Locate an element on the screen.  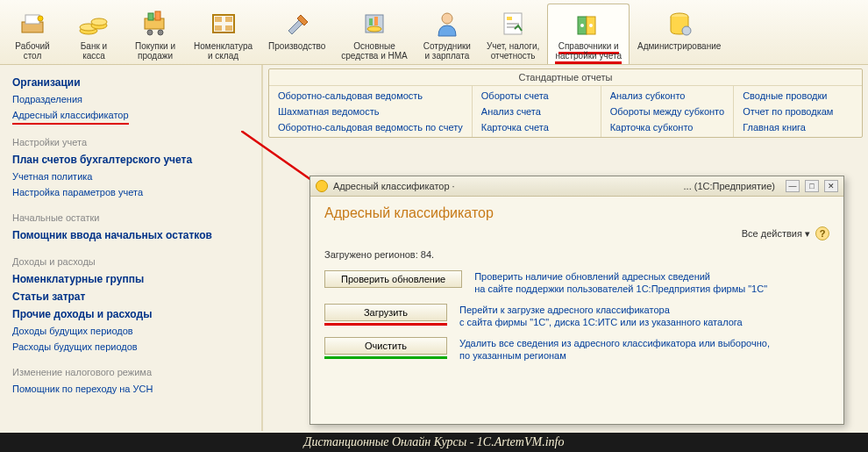
report-link: Отчет по проводкам is located at coordinates (798, 111).